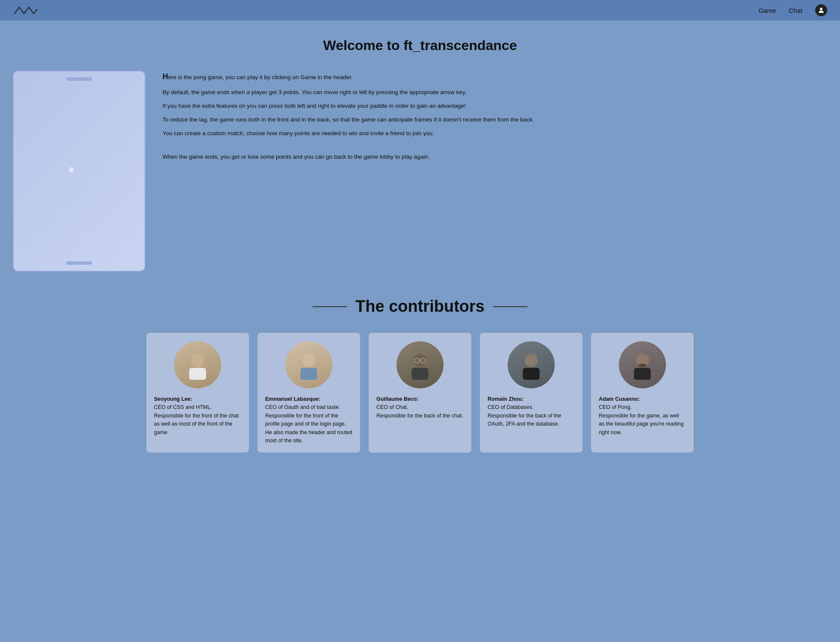 The image size is (840, 642). I want to click on adam-desc: Responsible for the game, as well as the…, so click(641, 424).